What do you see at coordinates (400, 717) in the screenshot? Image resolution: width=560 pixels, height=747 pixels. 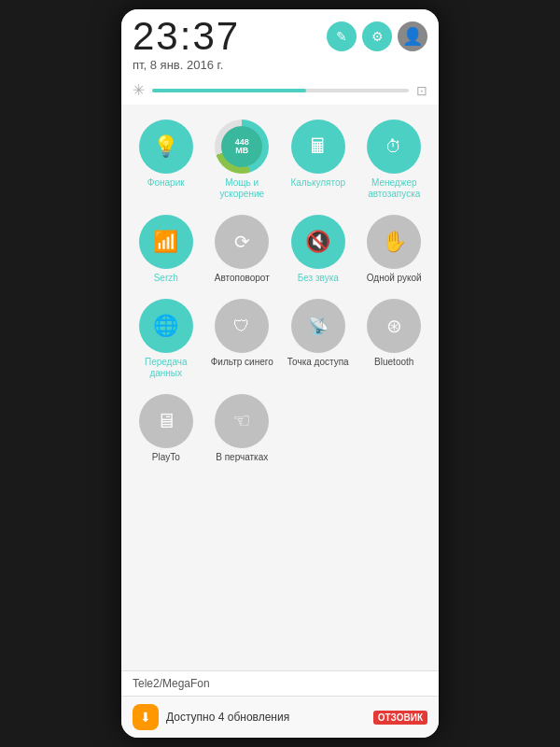 I see `otzovik-badge: ОТЗОВИК` at bounding box center [400, 717].